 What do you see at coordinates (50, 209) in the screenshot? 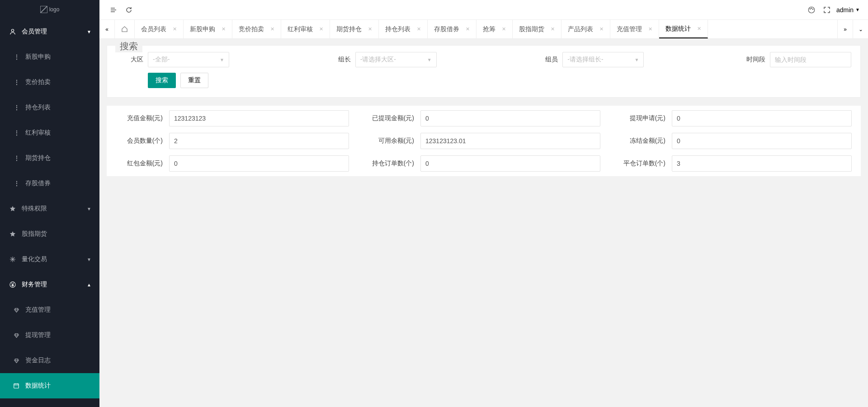
I see `sidebar-item-7: 特殊权限▼` at bounding box center [50, 209].